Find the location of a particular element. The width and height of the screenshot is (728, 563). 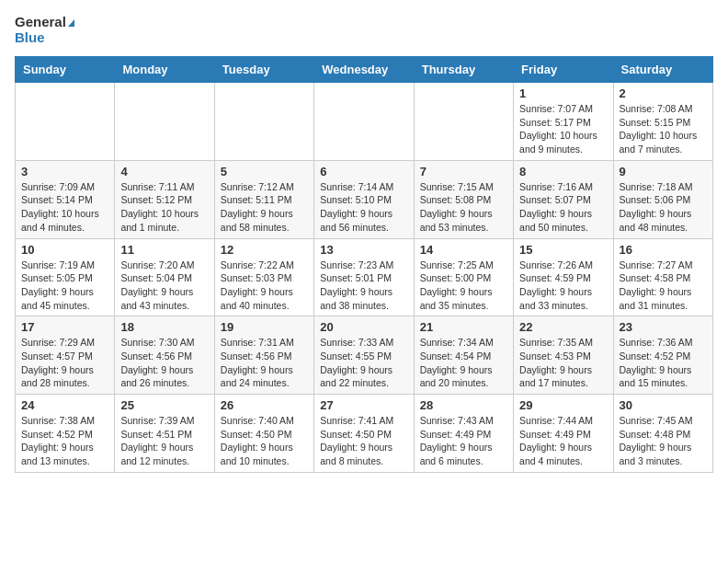

day-info: Sunrise: 7:40 AM Sunset: 4:50 PM Dayligh… is located at coordinates (265, 442).